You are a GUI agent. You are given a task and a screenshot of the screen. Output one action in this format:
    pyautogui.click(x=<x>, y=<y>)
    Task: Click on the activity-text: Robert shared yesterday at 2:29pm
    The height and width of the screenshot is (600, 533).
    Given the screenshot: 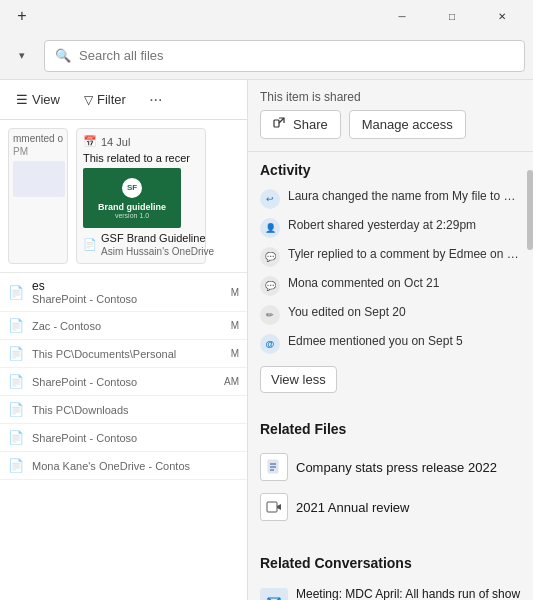 What is the action you would take?
    pyautogui.click(x=382, y=226)
    